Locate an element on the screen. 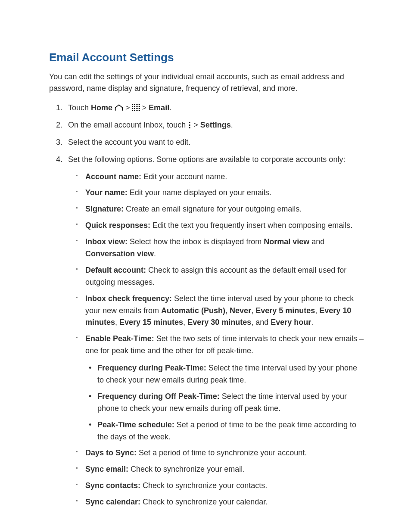  opt-desc: Edit your account name. is located at coordinates (184, 177).